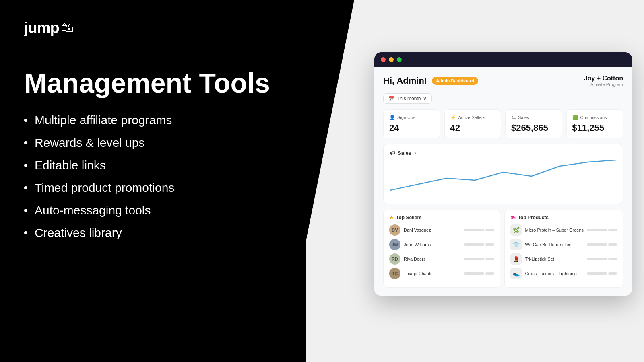 The height and width of the screenshot is (362, 644). I want to click on list-item: 🌿 Micro Protein – Super Greens, so click(564, 230).